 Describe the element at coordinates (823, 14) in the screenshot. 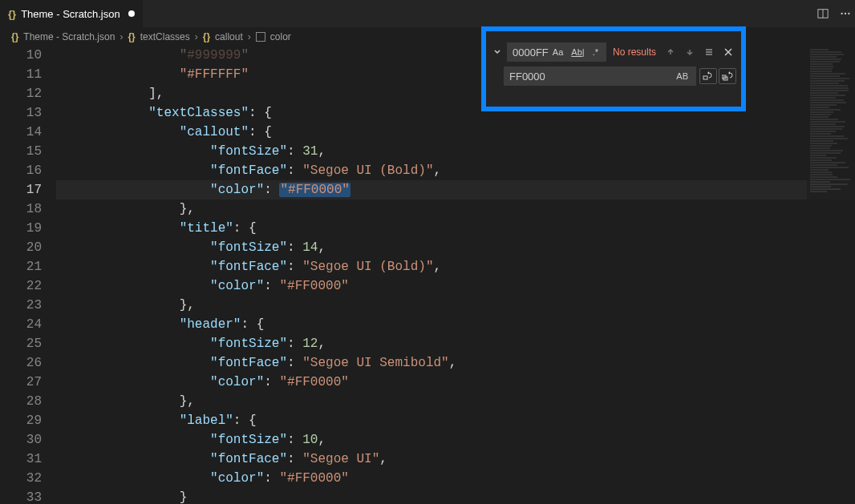

I see `split-editor-icon` at that location.